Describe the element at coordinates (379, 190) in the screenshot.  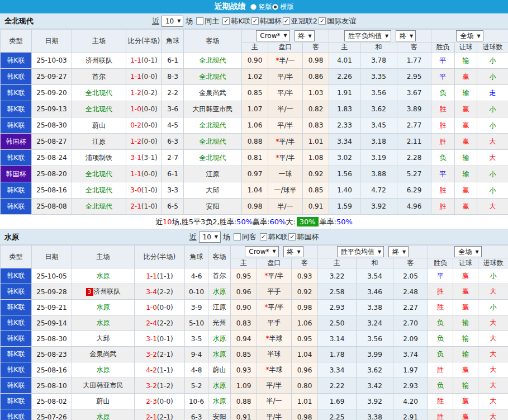
I see `europe-draw-odds-cell: 4.72` at that location.